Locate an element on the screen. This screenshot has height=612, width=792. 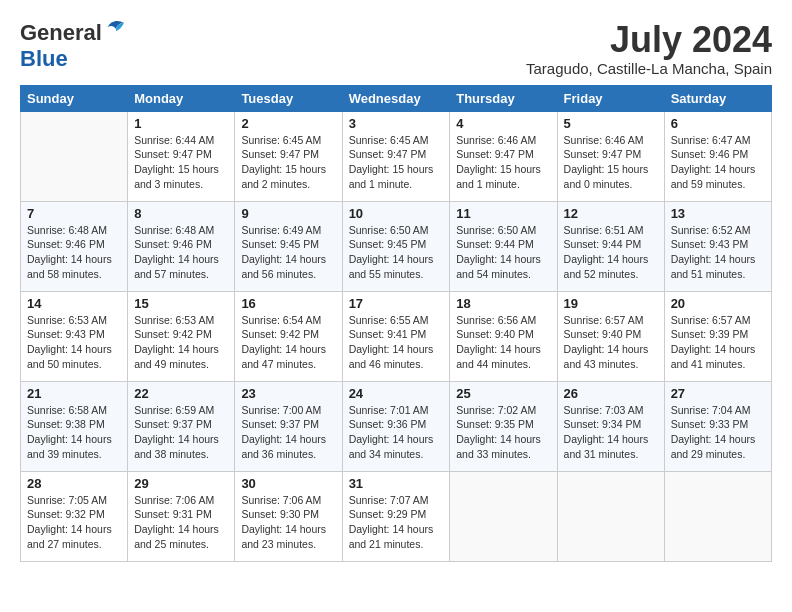
calendar-day-cell: 14Sunrise: 6:53 AMSunset: 9:43 PMDayligh… is located at coordinates (74, 336).